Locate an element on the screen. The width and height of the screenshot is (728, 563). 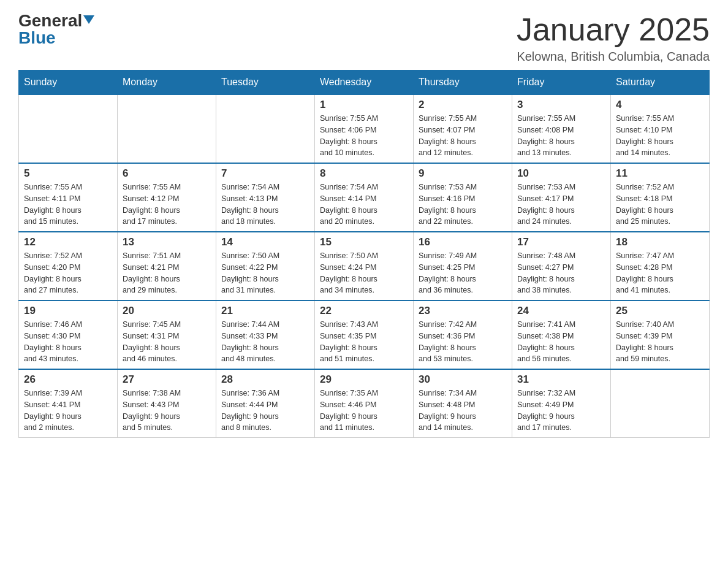
day-info: Sunrise: 7:42 AM Sunset: 4:36 PM Dayligh… is located at coordinates (463, 342).